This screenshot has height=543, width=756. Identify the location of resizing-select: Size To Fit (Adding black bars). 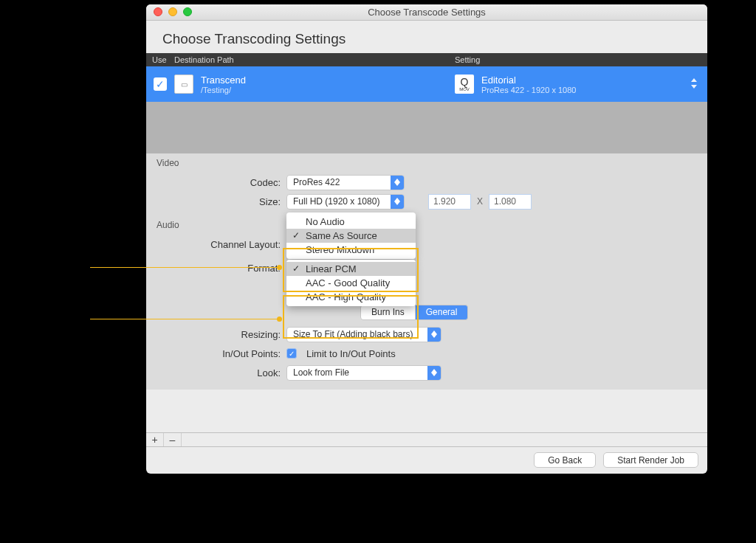
(364, 335).